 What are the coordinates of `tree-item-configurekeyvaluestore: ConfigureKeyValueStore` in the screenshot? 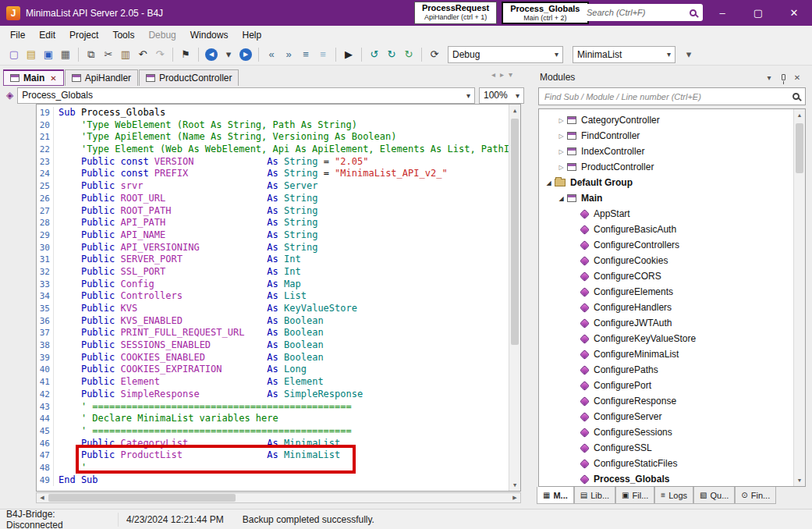 It's located at (672, 339).